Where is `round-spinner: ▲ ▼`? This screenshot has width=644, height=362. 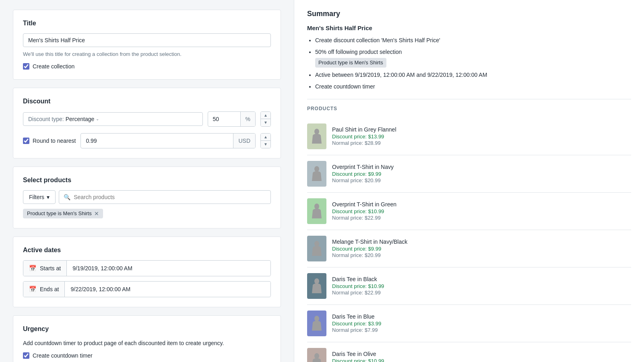 round-spinner: ▲ ▼ is located at coordinates (266, 141).